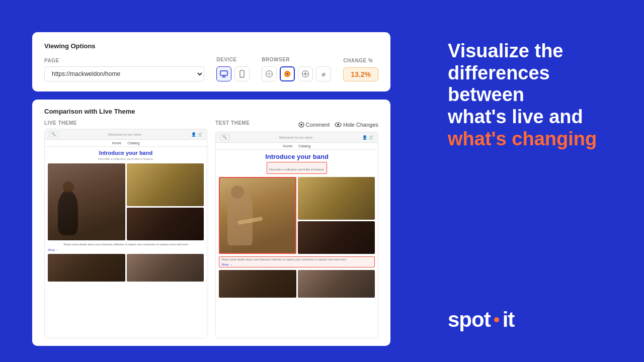 The image size is (644, 362). Describe the element at coordinates (361, 125) in the screenshot. I see `hide-changes-label: Hide Changes` at that location.